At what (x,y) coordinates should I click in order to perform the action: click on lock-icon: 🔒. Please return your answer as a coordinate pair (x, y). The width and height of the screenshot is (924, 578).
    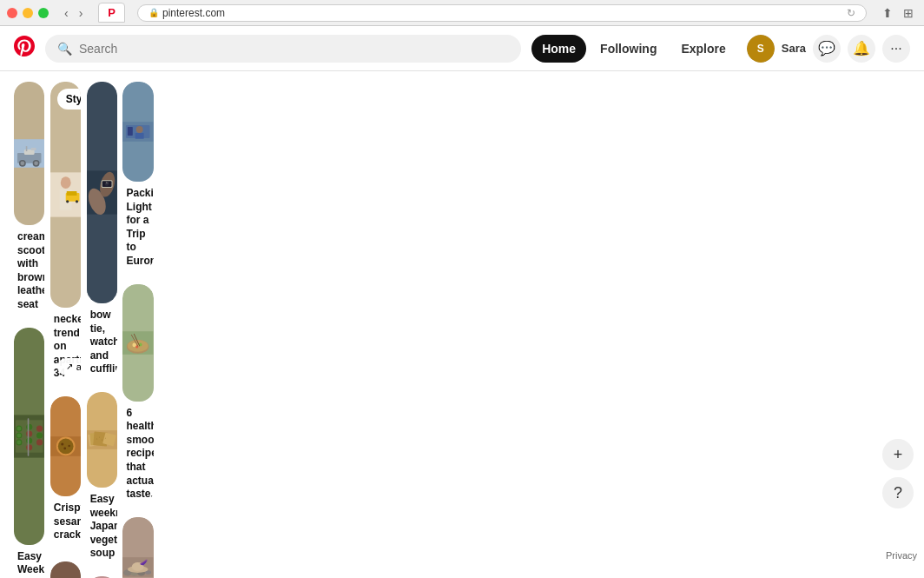
    Looking at the image, I should click on (154, 12).